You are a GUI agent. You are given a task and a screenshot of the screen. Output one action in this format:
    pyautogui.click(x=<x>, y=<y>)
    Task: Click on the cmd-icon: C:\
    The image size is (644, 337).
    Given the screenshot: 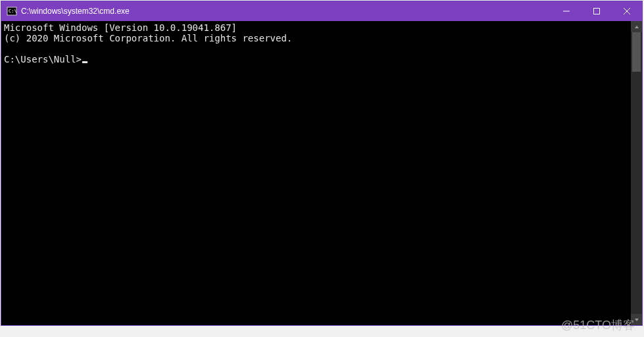 What is the action you would take?
    pyautogui.click(x=12, y=11)
    